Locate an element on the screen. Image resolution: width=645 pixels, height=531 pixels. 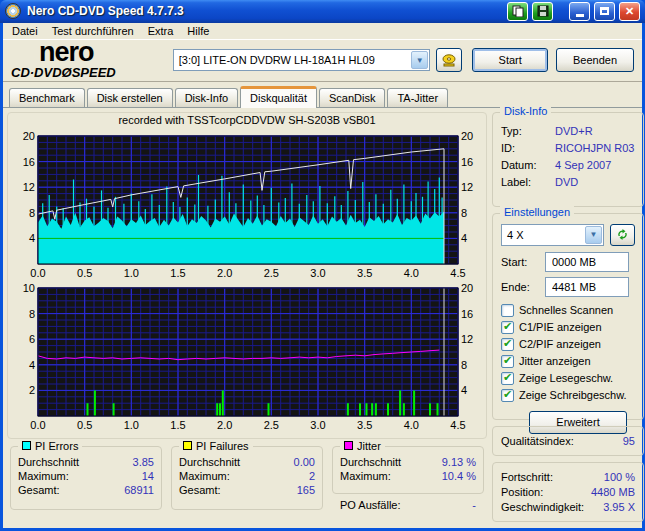
disk-info-title: Disk-Info is located at coordinates (526, 111).